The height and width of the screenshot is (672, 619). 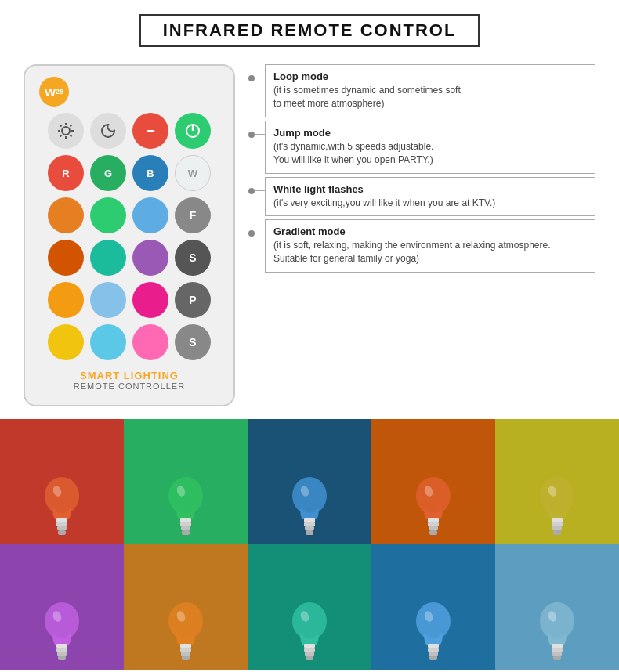 I want to click on btn-lightcyan, so click(x=108, y=300).